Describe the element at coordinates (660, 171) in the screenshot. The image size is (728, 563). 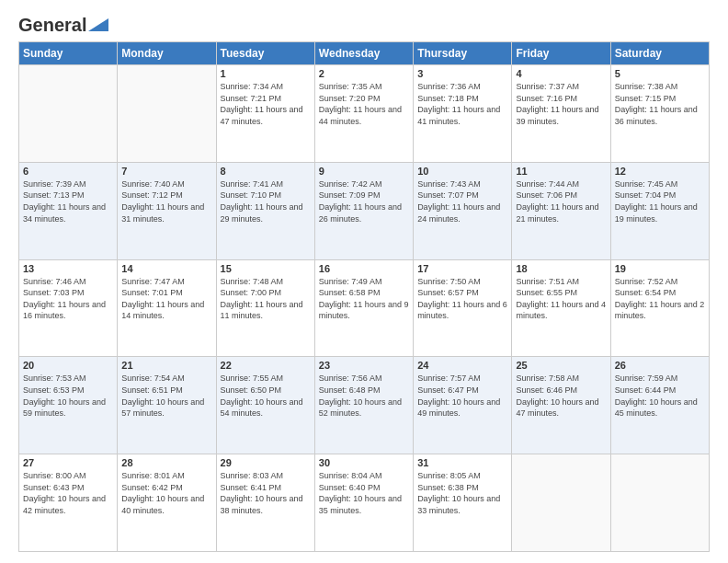
I see `day-number: 12` at that location.